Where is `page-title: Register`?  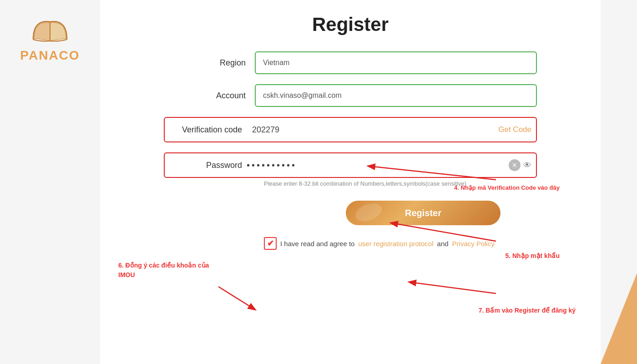 page-title: Register is located at coordinates (350, 25).